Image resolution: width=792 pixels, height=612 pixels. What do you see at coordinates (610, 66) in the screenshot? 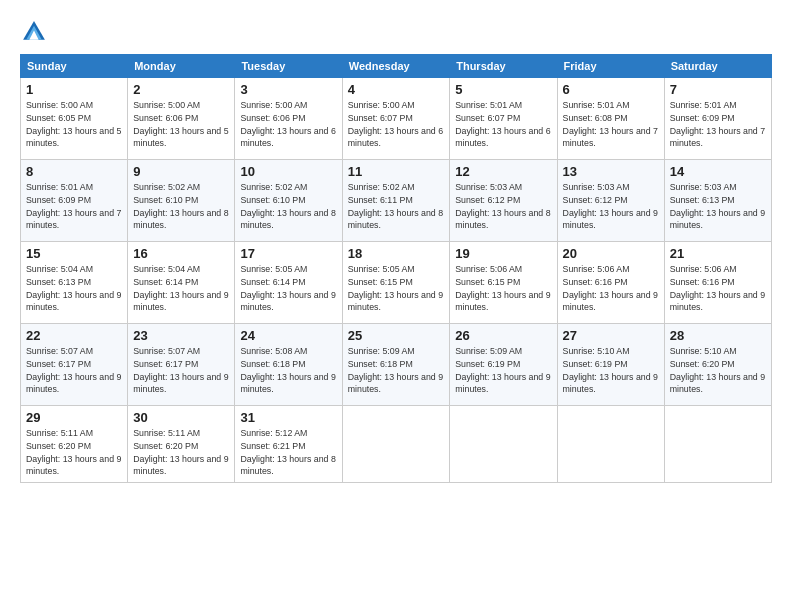
I see `col-header-friday: Friday` at bounding box center [610, 66].